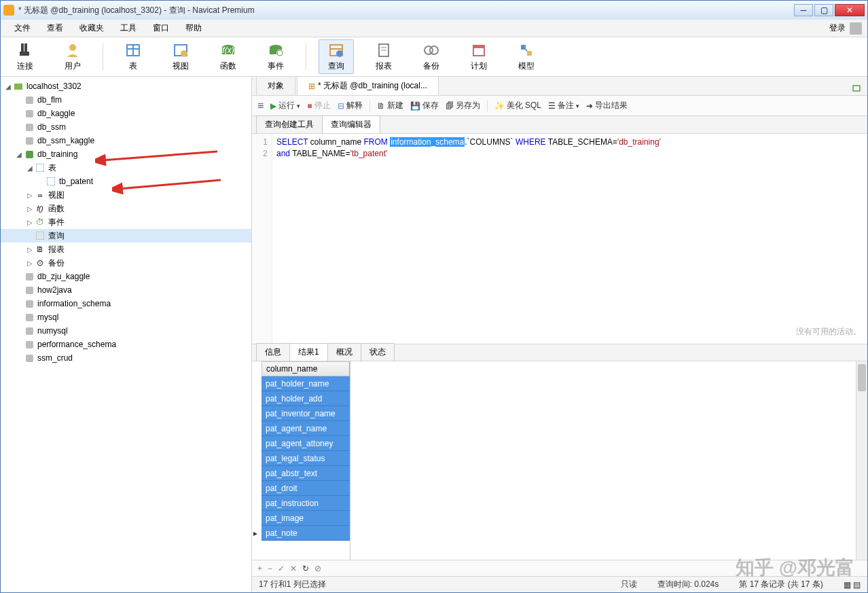  What do you see at coordinates (126, 86) in the screenshot?
I see `tree-connection: ◢localhost_3302` at bounding box center [126, 86].